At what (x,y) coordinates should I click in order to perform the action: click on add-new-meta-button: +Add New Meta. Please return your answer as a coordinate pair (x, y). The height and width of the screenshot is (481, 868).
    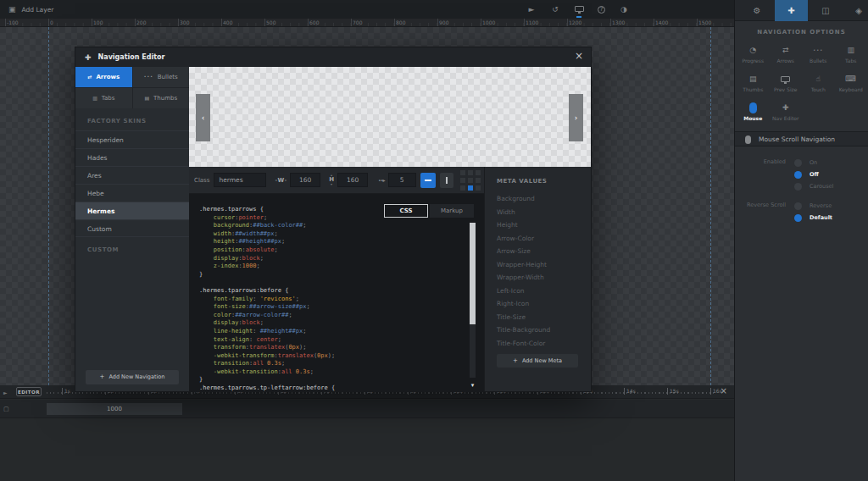
    Looking at the image, I should click on (537, 361).